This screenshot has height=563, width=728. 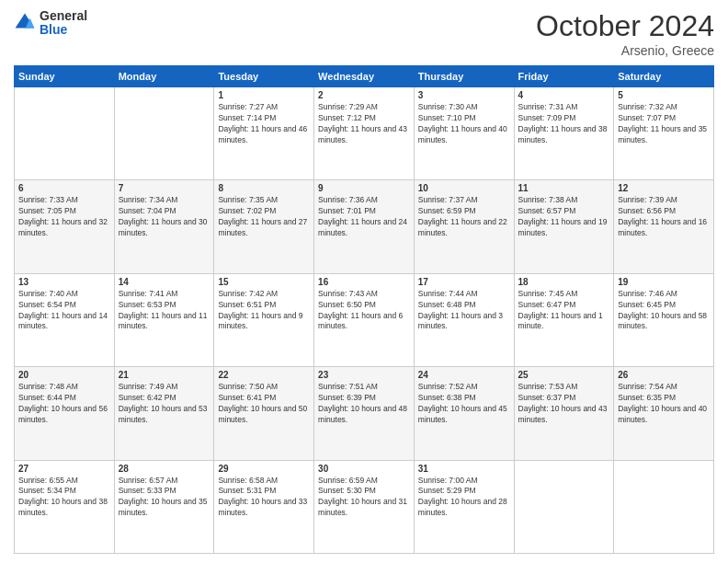 What do you see at coordinates (364, 506) in the screenshot?
I see `calendar-cell: 30Sunrise: 6:59 AMSunset: 5:30 PMDayligh…` at bounding box center [364, 506].